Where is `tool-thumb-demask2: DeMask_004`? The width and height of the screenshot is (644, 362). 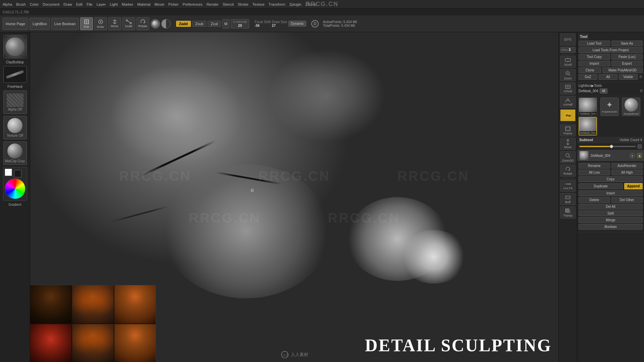 tool-thumb-demask2: DeMask_004 is located at coordinates (588, 126).